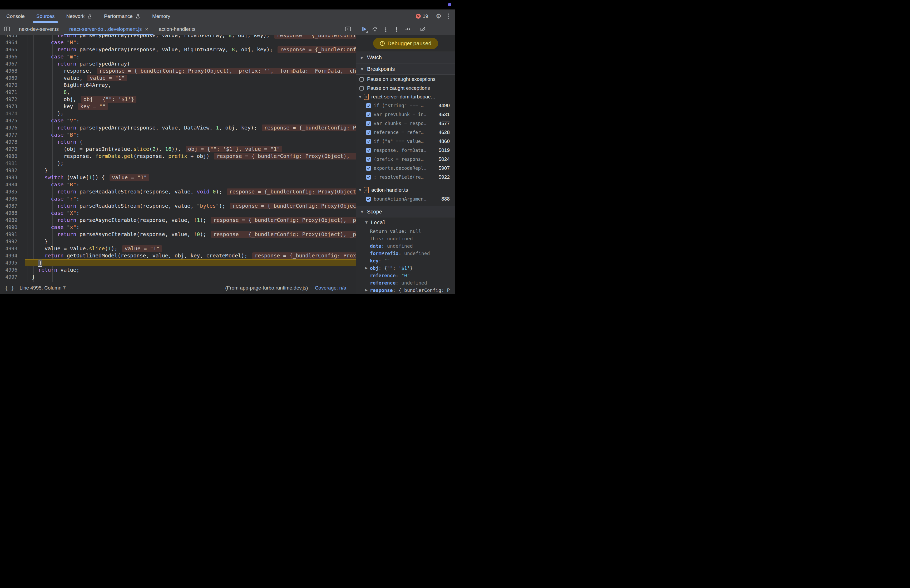 This screenshot has width=910, height=588. Describe the element at coordinates (9, 57) in the screenshot. I see `line-number: 4966` at that location.